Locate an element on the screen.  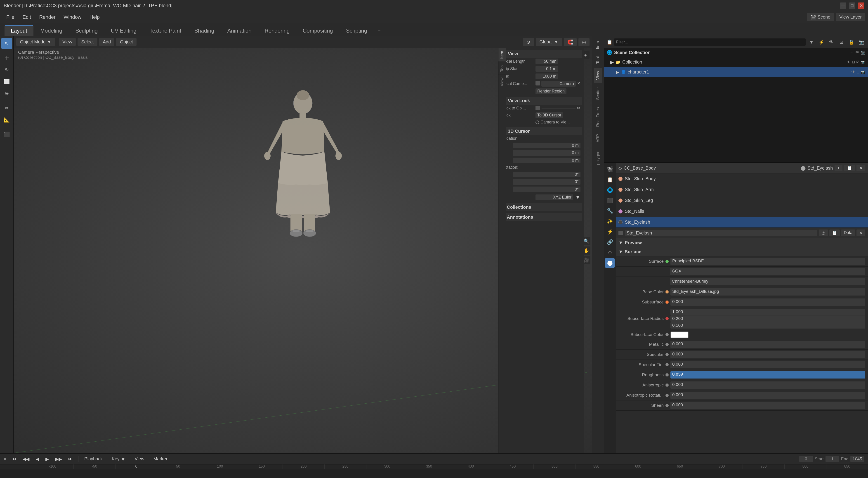
play-jump-end-btn: ⏭ is located at coordinates (71, 459).